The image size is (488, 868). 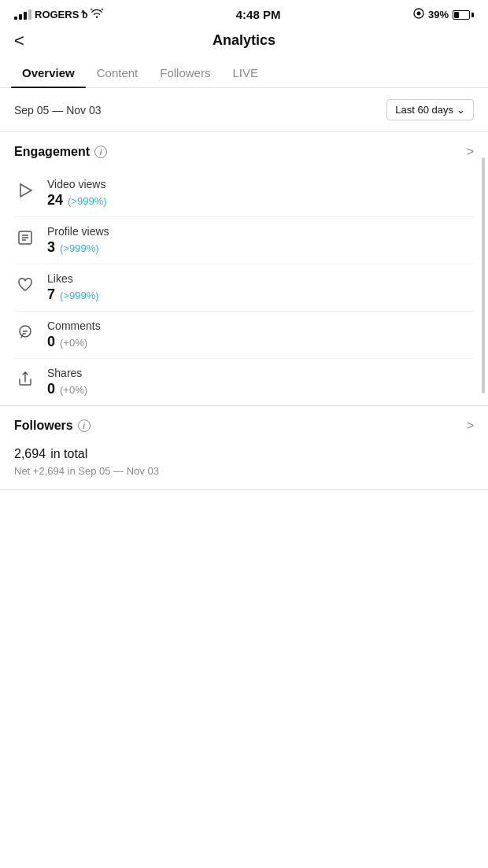 I want to click on battery-percent: 39%, so click(x=438, y=14).